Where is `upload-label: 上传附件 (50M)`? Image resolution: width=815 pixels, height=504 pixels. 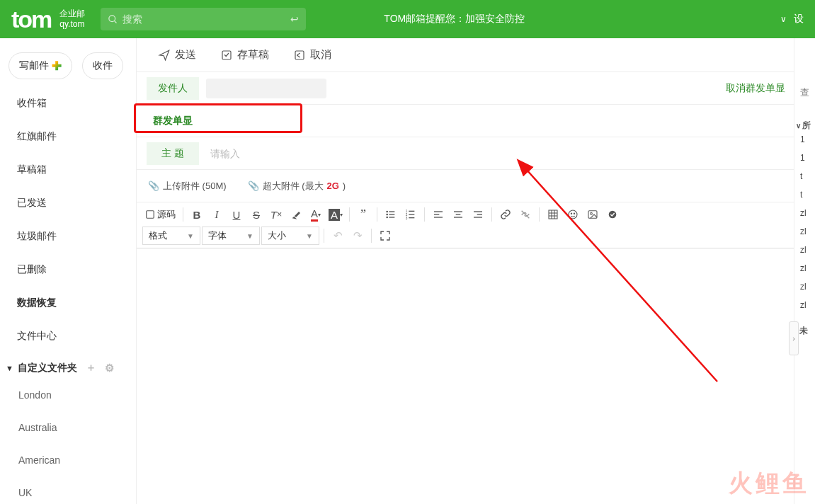 upload-label: 上传附件 (50M) is located at coordinates (195, 186).